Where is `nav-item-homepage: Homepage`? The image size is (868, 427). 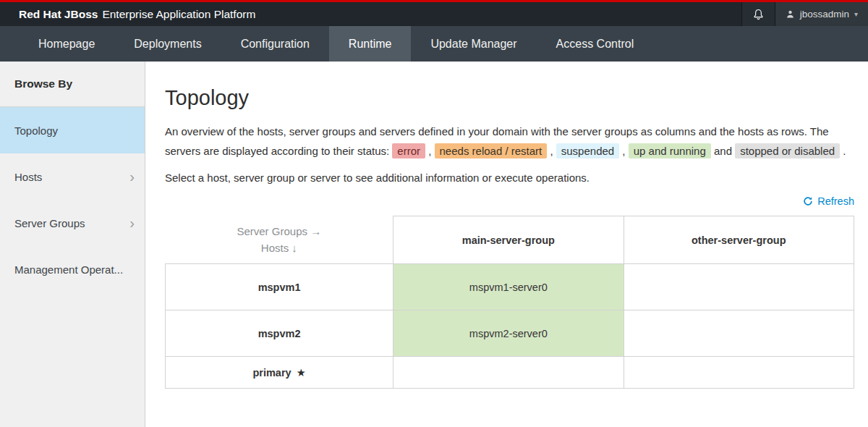
nav-item-homepage: Homepage is located at coordinates (67, 43).